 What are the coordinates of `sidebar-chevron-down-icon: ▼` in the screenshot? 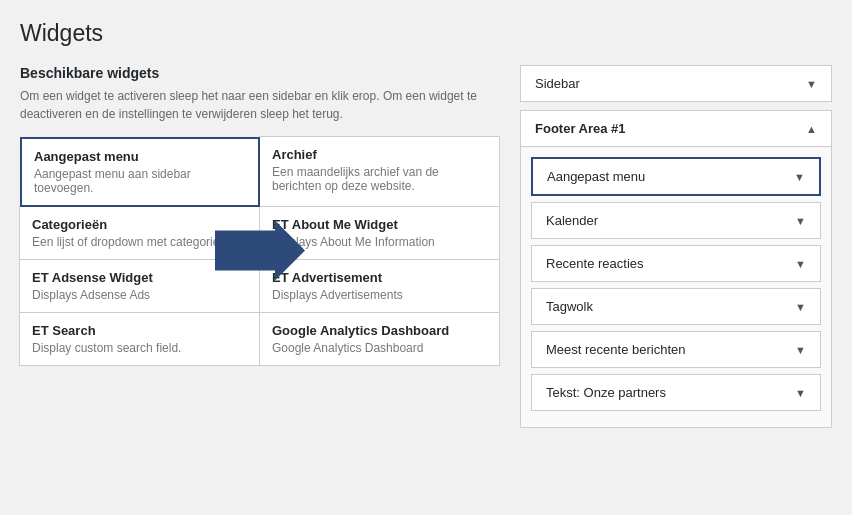 It's located at (812, 84).